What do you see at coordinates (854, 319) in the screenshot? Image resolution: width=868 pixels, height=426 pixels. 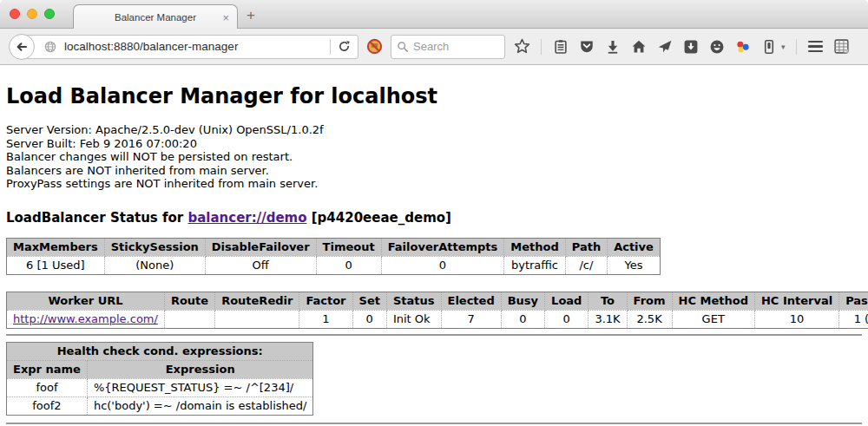 I see `passes-value: 1 (0)` at bounding box center [854, 319].